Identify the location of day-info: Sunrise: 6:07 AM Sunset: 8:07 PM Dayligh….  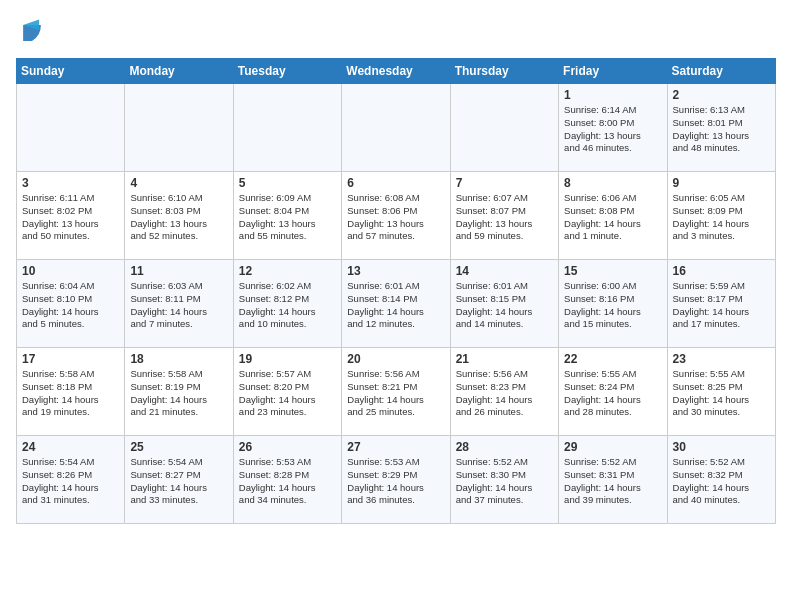
(504, 218).